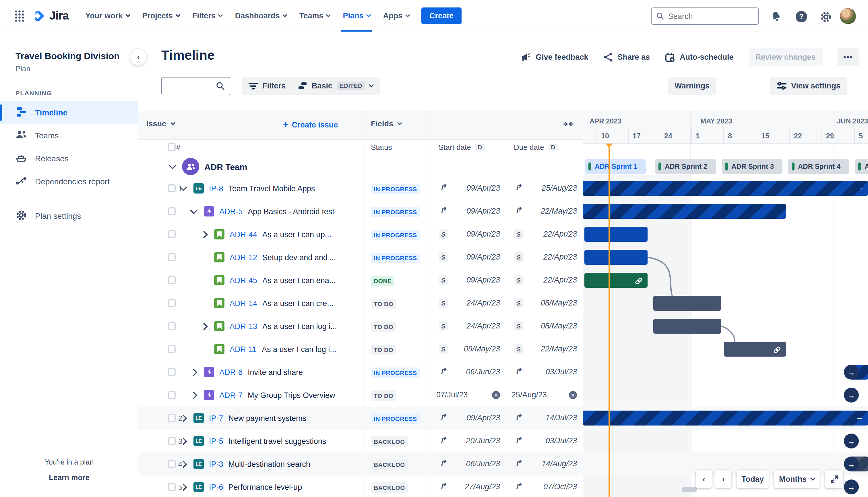  I want to click on learn-more-link: Learn more, so click(69, 477).